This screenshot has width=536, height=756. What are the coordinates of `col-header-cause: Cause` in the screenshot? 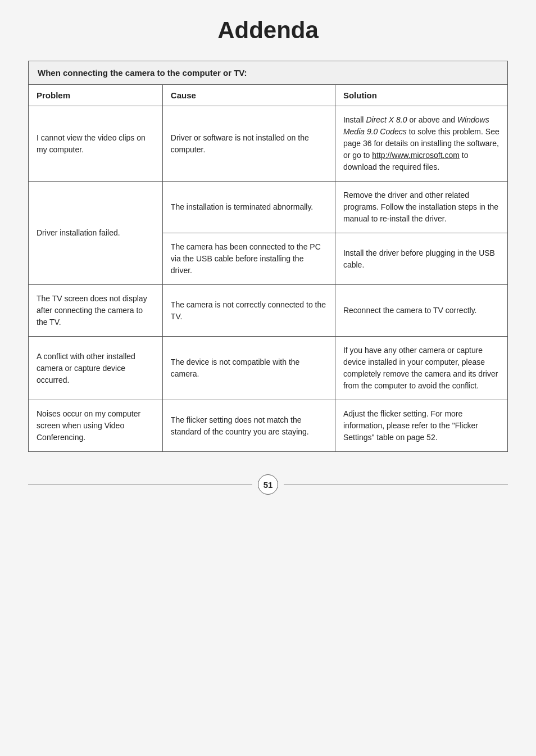 It's located at (248, 96).